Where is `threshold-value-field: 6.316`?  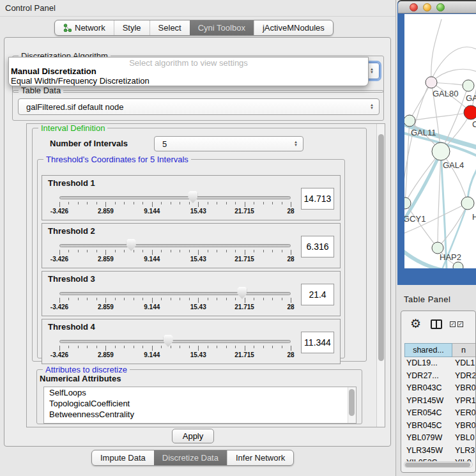 threshold-value-field: 6.316 is located at coordinates (318, 247).